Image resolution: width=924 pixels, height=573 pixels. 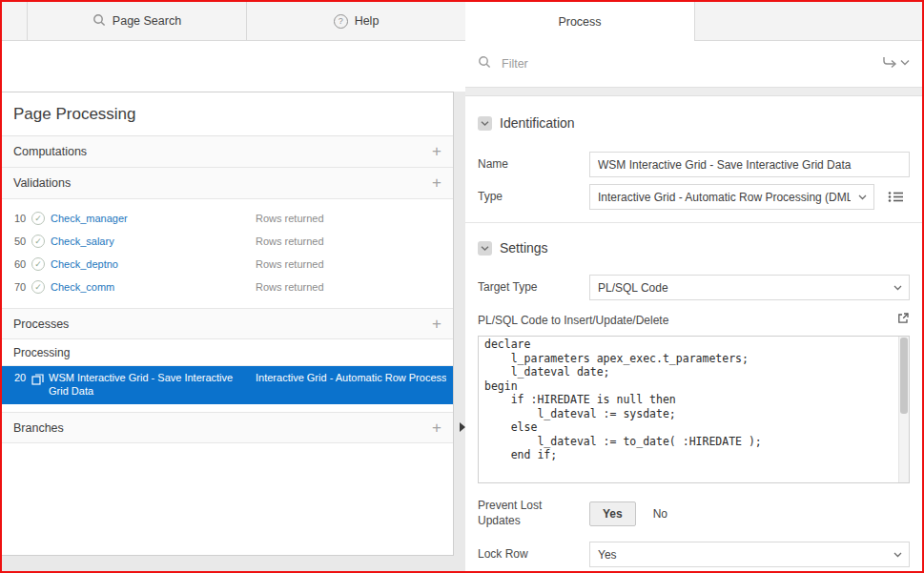 What do you see at coordinates (534, 165) in the screenshot?
I see `field-name-label: Name` at bounding box center [534, 165].